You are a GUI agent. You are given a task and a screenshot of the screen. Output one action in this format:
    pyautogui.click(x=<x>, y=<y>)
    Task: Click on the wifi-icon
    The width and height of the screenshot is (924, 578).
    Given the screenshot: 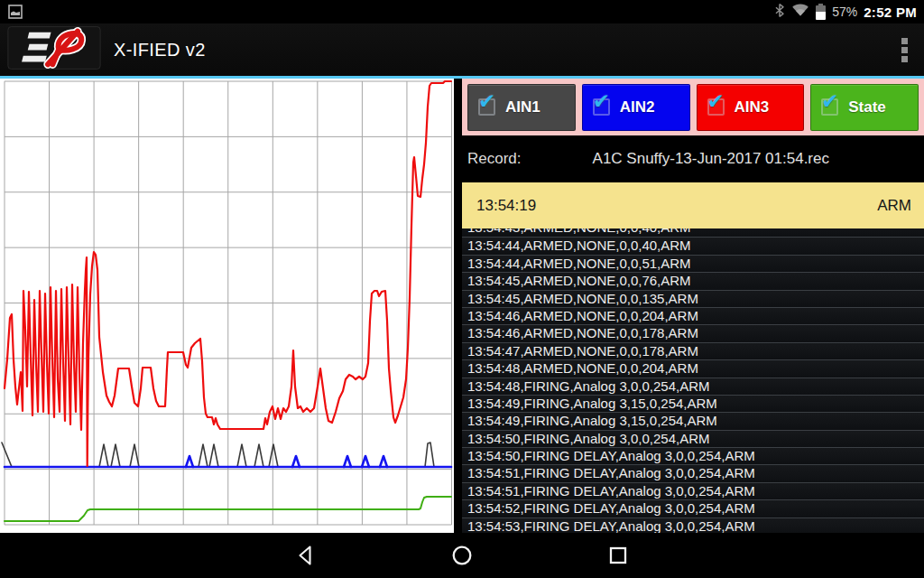 What is the action you would take?
    pyautogui.click(x=800, y=12)
    